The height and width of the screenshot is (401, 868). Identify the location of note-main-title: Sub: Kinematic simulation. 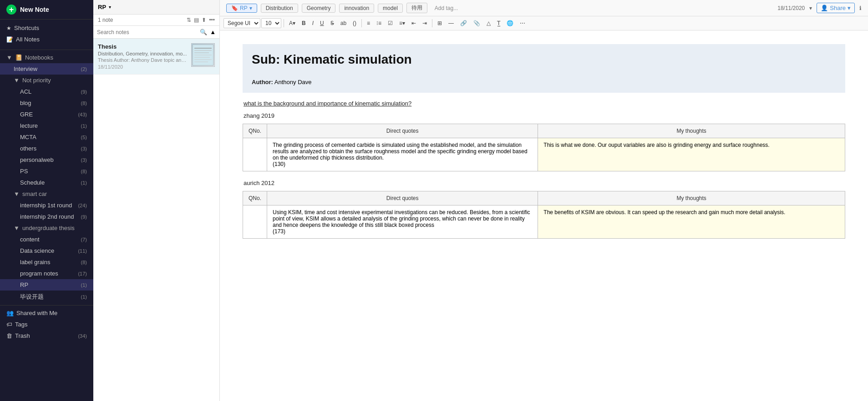
(544, 60).